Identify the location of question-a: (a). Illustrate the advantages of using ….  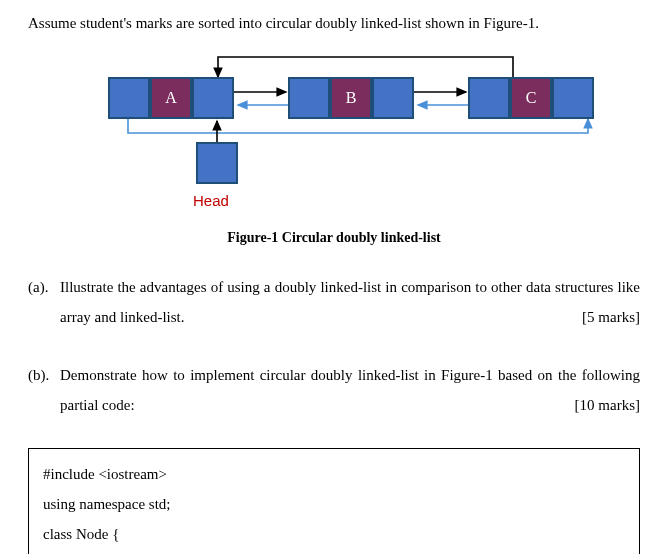
(334, 302).